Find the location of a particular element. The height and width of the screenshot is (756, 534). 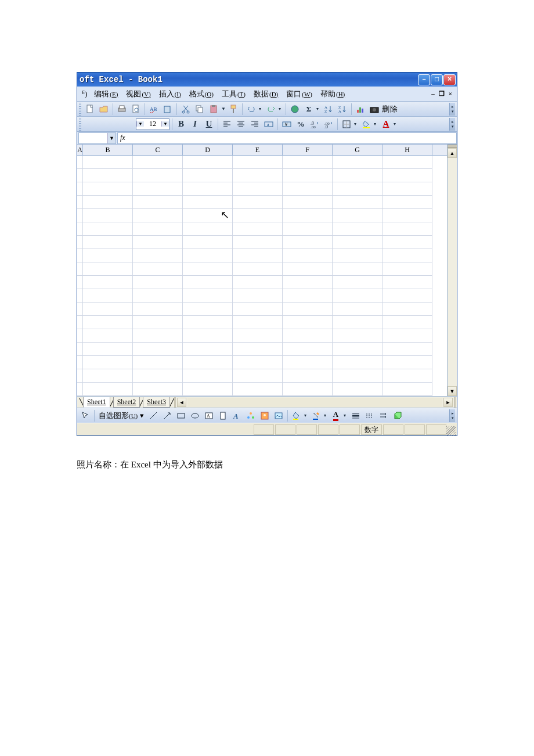

clipart-icon is located at coordinates (265, 416).